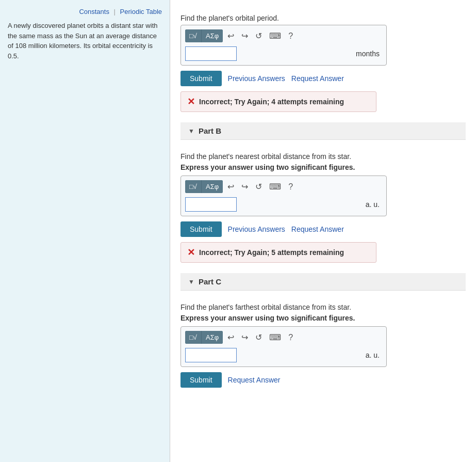 This screenshot has width=476, height=462. I want to click on part-c-submit-row: Submit Request Answer, so click(323, 380).